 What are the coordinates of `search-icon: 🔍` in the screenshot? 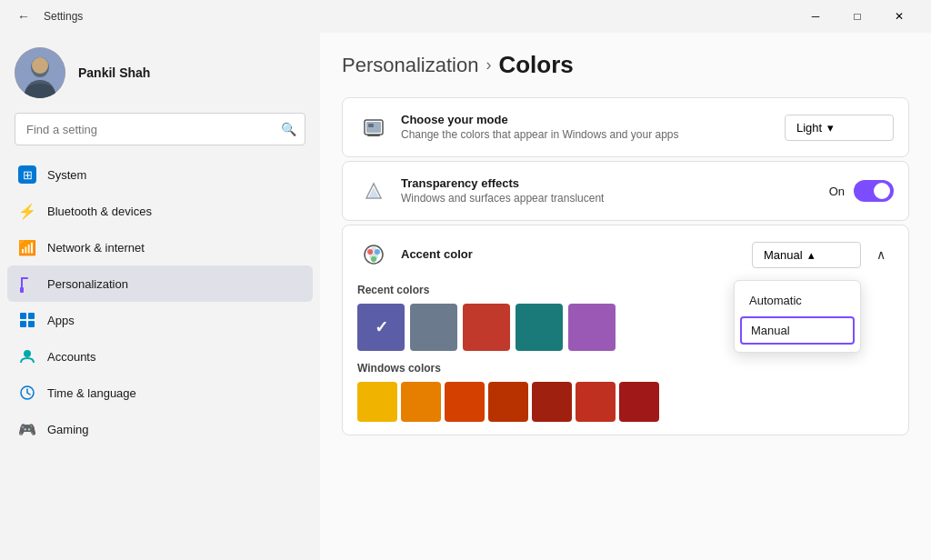 It's located at (289, 129).